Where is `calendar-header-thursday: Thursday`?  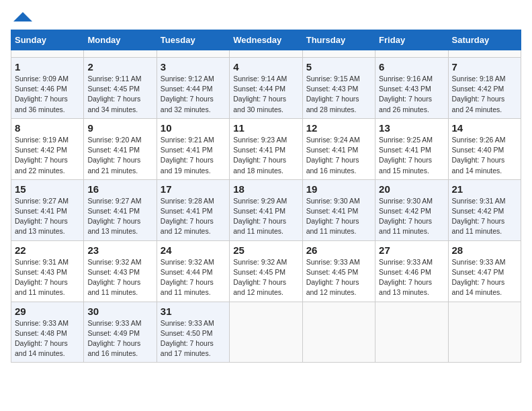
calendar-header-thursday: Thursday is located at coordinates (339, 40).